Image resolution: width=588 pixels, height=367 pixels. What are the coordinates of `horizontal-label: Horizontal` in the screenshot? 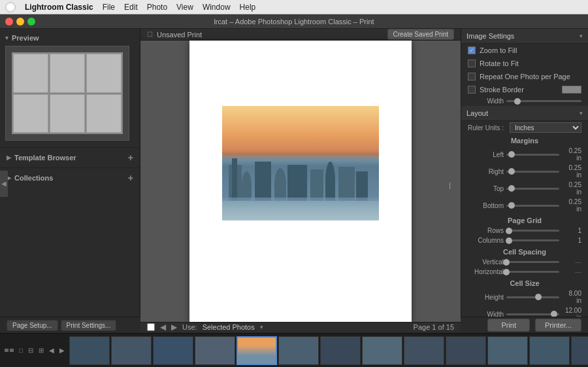 It's located at (486, 272).